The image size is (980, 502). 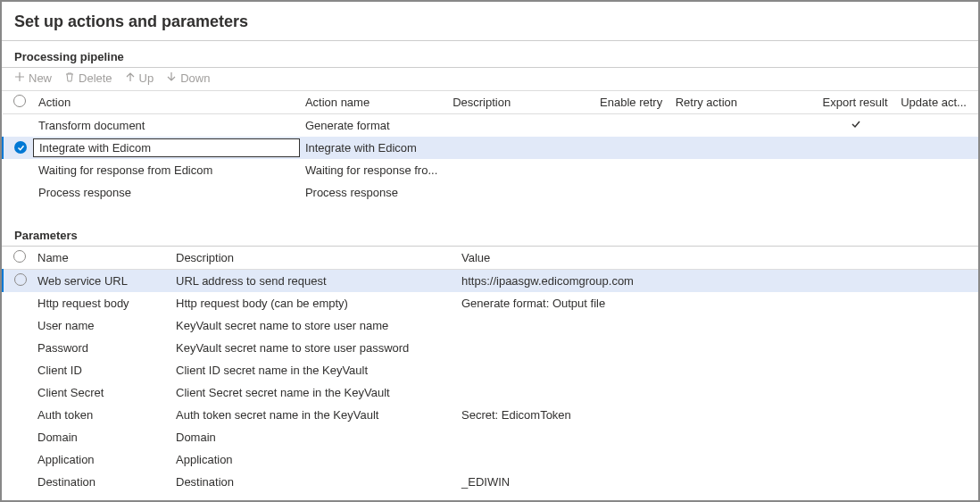 What do you see at coordinates (718, 258) in the screenshot?
I see `col-value: Value` at bounding box center [718, 258].